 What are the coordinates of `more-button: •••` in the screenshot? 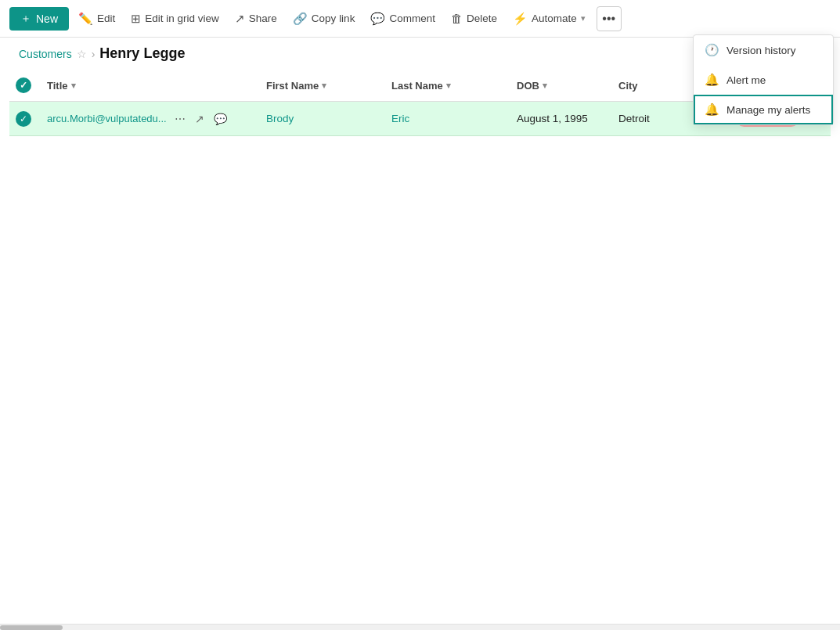 It's located at (609, 19).